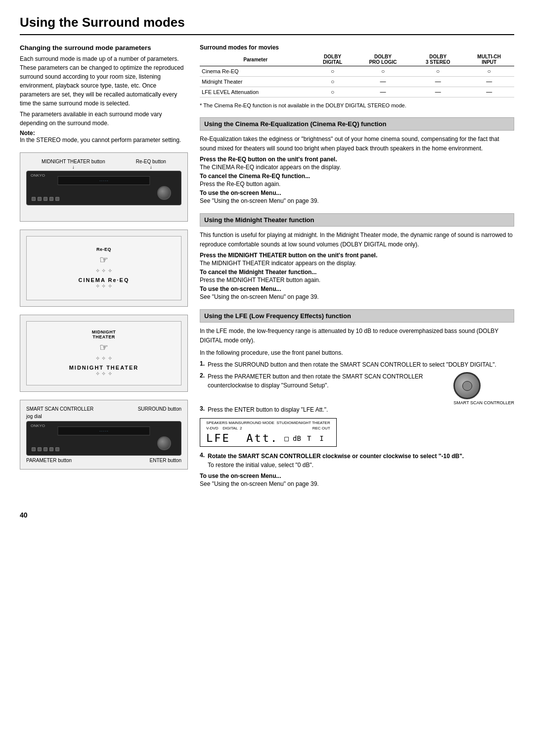 Image resolution: width=534 pixels, height=756 pixels. What do you see at coordinates (315, 438) in the screenshot?
I see `lfe-t1-text: T I` at bounding box center [315, 438].